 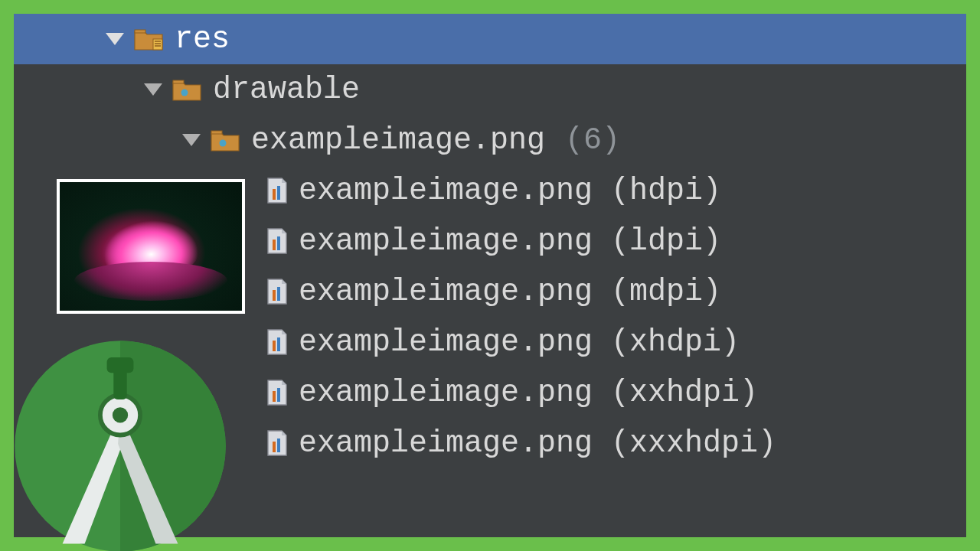 What do you see at coordinates (149, 39) in the screenshot?
I see `res-folder-icon` at bounding box center [149, 39].